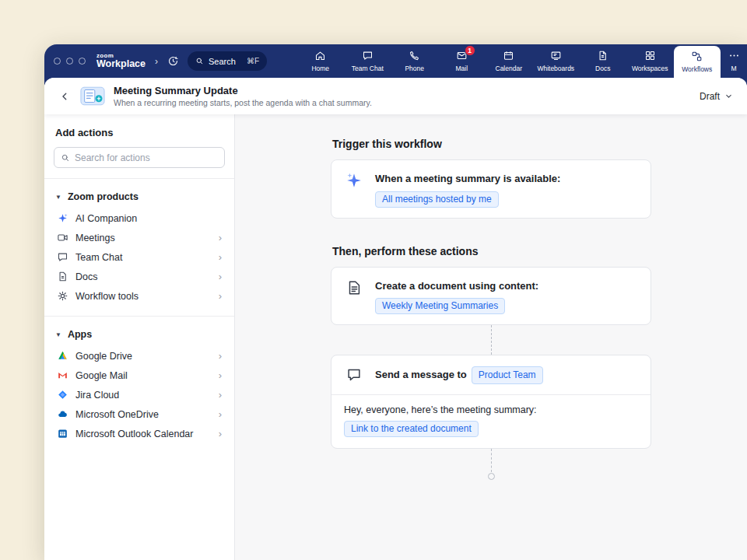 The image size is (747, 560). I want to click on nav-docs: Docs, so click(604, 61).